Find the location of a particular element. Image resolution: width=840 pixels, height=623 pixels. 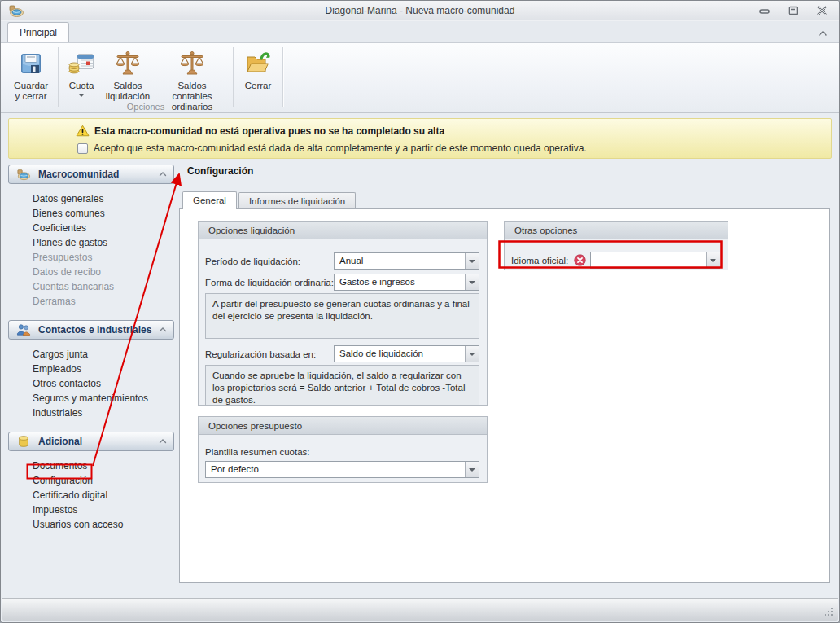

sidebar-group-adicional: Adicional is located at coordinates (91, 441).